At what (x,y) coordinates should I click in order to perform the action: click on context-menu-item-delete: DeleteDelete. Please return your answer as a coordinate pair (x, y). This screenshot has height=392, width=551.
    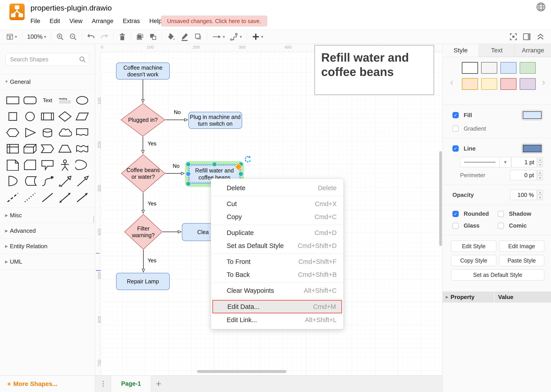
    Looking at the image, I should click on (277, 188).